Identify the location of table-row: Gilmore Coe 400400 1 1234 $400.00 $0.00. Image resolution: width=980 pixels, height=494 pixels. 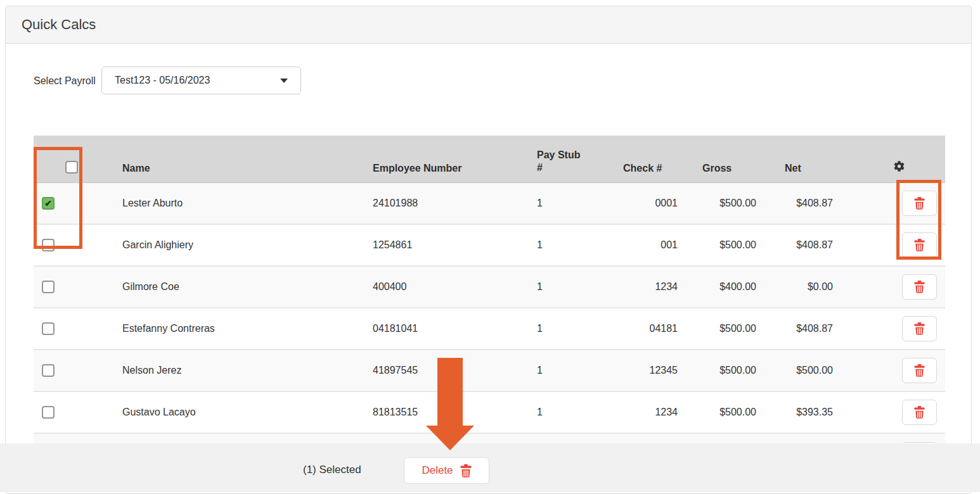
(489, 287).